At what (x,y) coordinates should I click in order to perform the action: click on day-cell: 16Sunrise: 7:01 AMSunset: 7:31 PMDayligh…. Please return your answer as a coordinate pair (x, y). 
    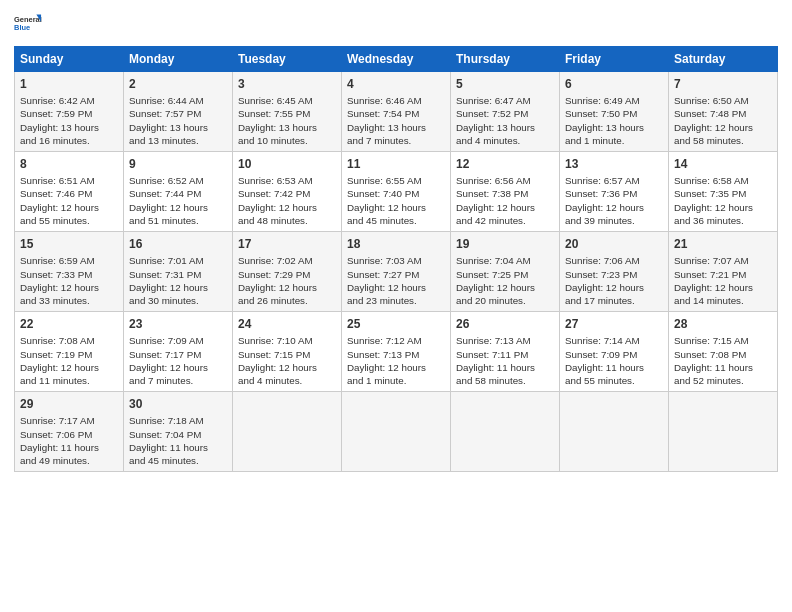
    Looking at the image, I should click on (178, 272).